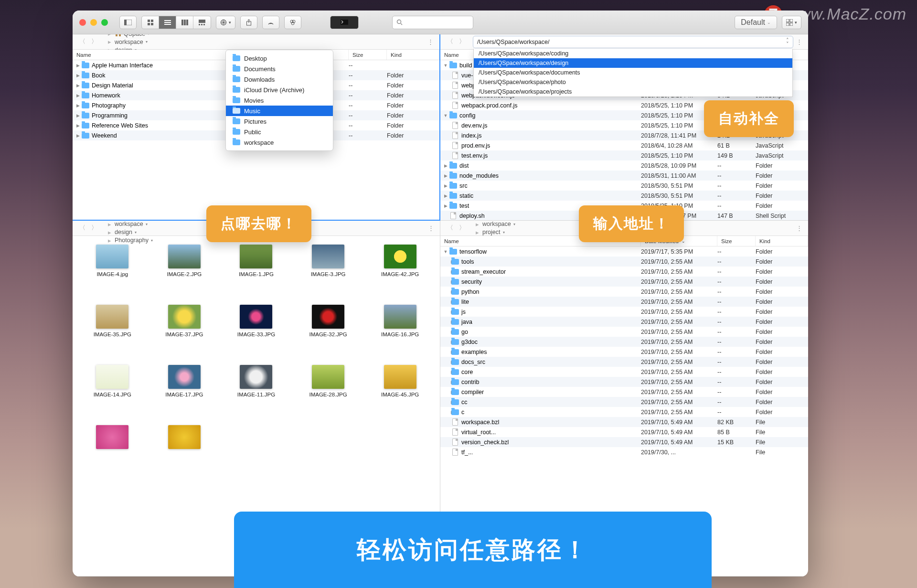 Image resolution: width=917 pixels, height=588 pixels. What do you see at coordinates (279, 79) in the screenshot?
I see `dropdown-item: Downloads` at bounding box center [279, 79].